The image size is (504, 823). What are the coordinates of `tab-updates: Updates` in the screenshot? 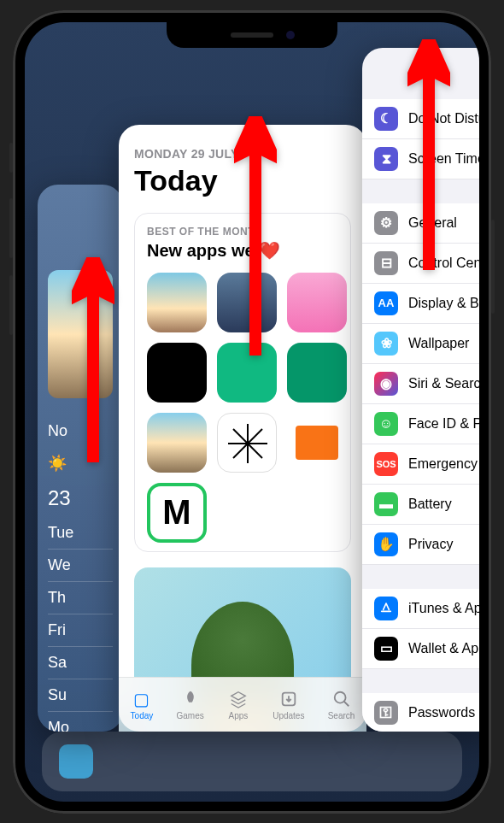 It's located at (289, 704).